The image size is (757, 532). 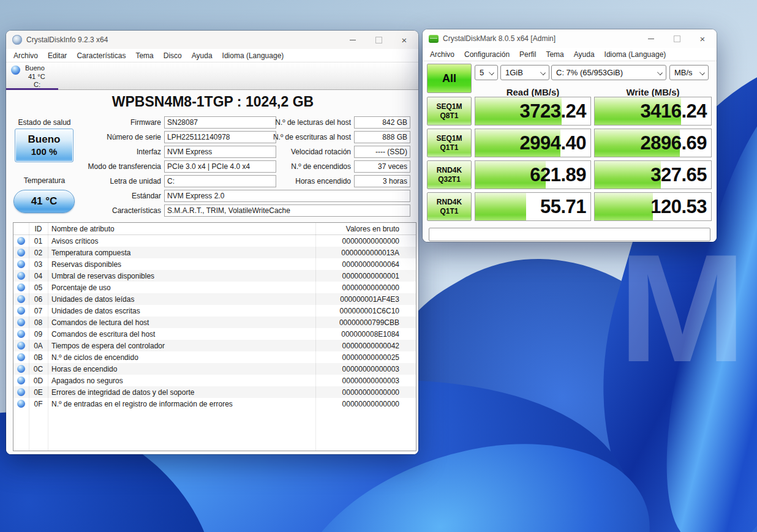 I want to click on field-label: Número de serie, so click(x=110, y=137).